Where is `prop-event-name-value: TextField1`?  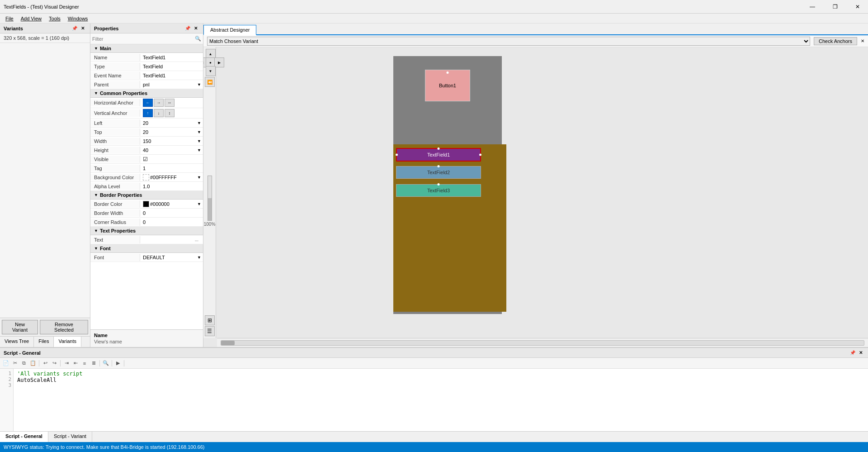 prop-event-name-value: TextField1 is located at coordinates (172, 76).